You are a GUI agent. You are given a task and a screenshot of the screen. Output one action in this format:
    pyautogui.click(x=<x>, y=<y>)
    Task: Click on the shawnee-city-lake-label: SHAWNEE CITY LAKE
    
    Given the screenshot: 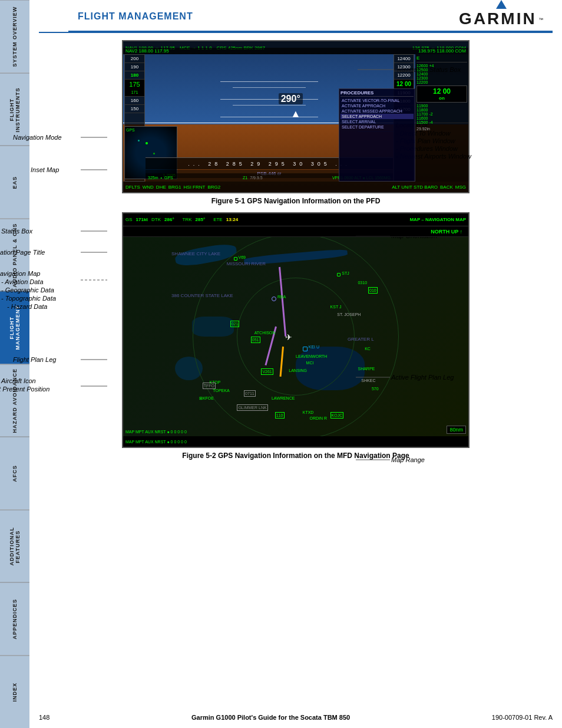 What is the action you would take?
    pyautogui.click(x=196, y=253)
    